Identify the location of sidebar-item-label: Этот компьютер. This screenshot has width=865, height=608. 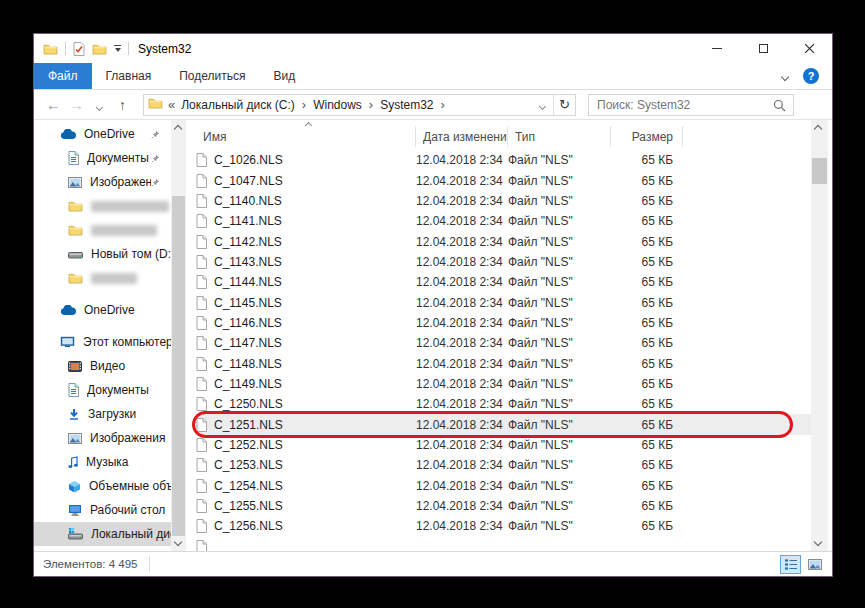
(127, 342).